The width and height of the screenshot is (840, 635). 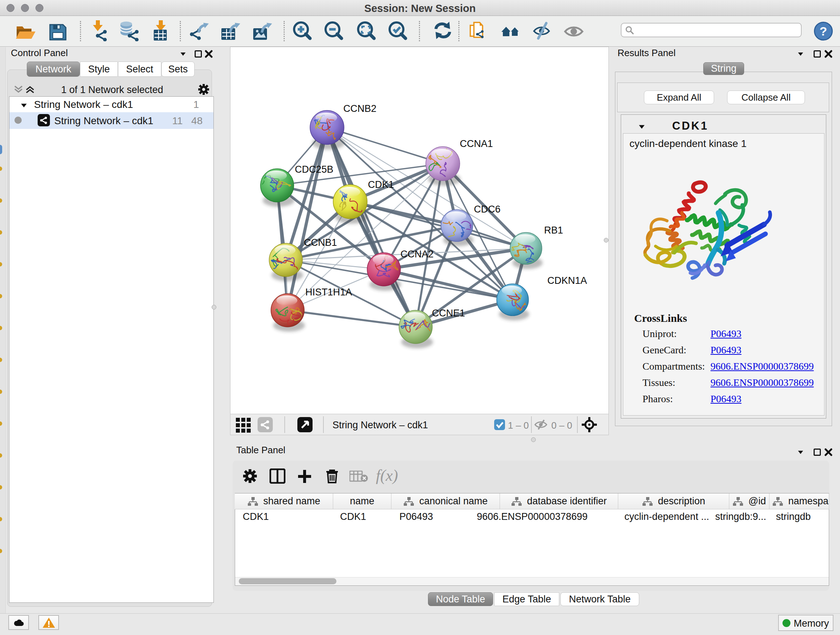 I want to click on svg-text: CCNB2, so click(x=360, y=109).